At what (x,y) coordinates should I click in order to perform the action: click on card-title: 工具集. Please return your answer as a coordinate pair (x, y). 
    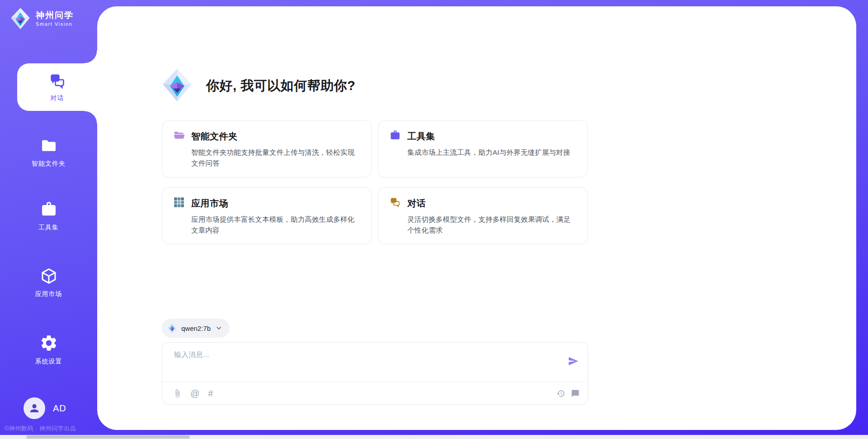
    Looking at the image, I should click on (421, 137).